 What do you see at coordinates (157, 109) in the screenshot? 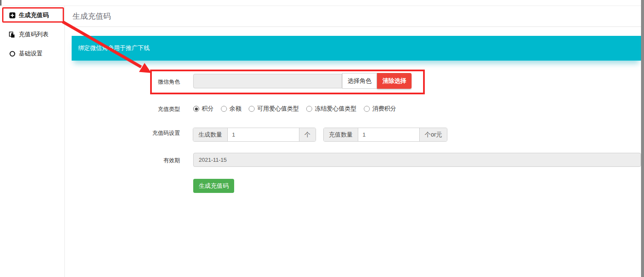
I see `recharge-type-label: 充值类型` at bounding box center [157, 109].